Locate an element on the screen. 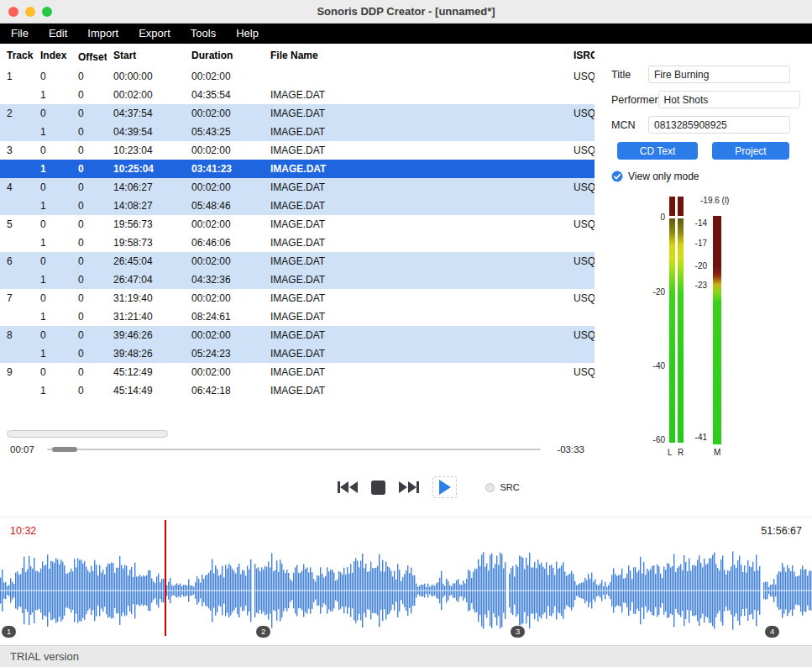 The width and height of the screenshot is (812, 667). seek-track is located at coordinates (294, 449).